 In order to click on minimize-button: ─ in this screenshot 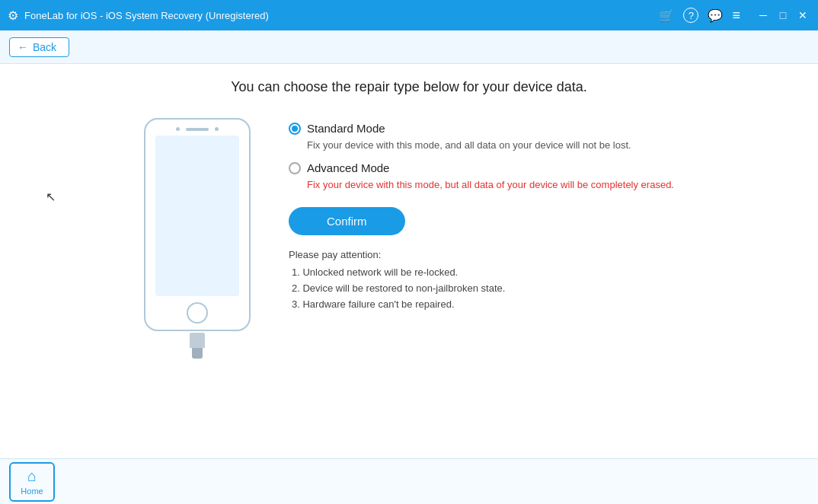, I will do `click(763, 15)`.